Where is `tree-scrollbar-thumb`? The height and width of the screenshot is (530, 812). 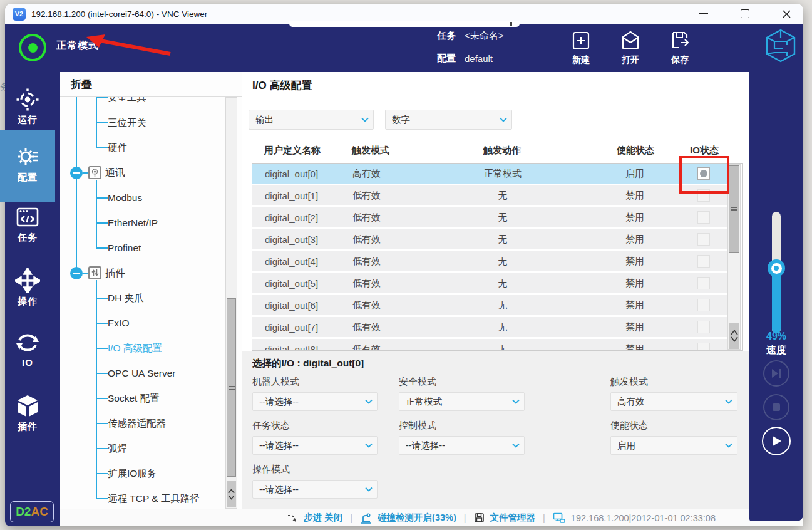
tree-scrollbar-thumb is located at coordinates (232, 387).